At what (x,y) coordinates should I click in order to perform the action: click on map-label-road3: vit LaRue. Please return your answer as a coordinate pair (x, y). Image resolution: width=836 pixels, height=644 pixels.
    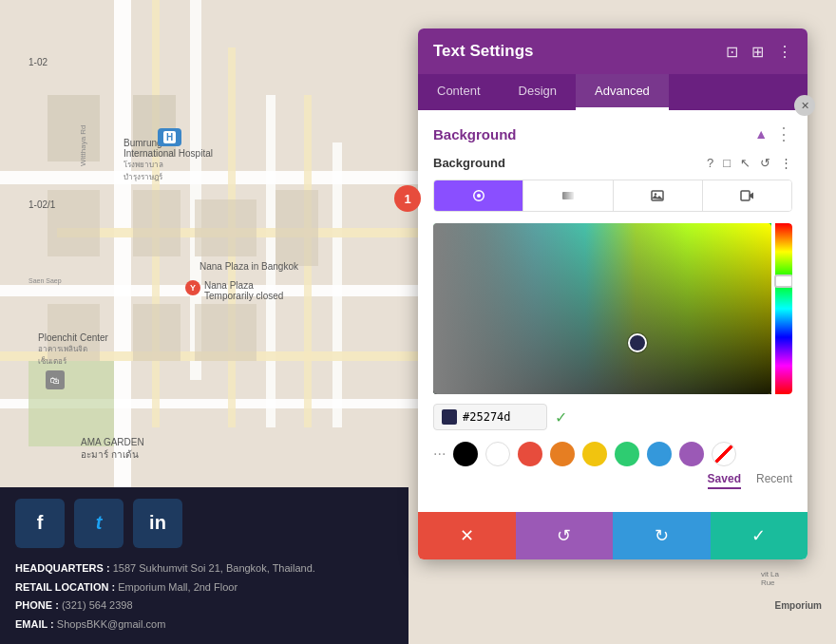
    Looking at the image, I should click on (770, 578).